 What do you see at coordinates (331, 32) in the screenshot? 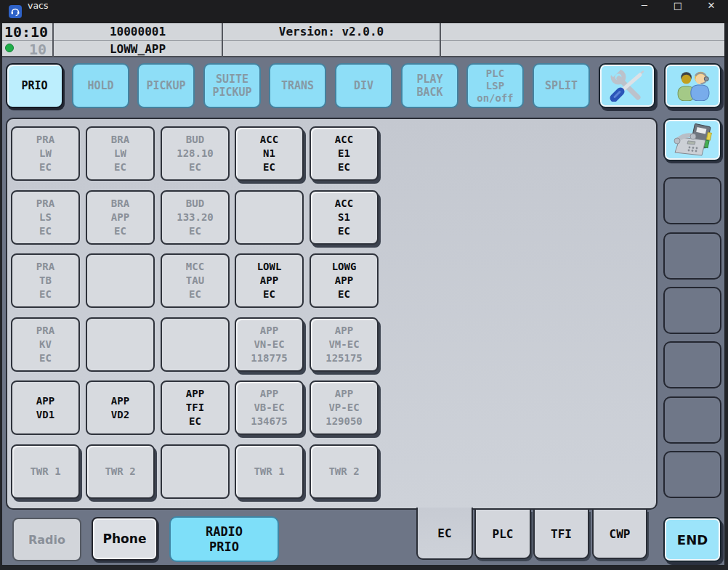
I see `version-label: Version: v2.0.0` at bounding box center [331, 32].